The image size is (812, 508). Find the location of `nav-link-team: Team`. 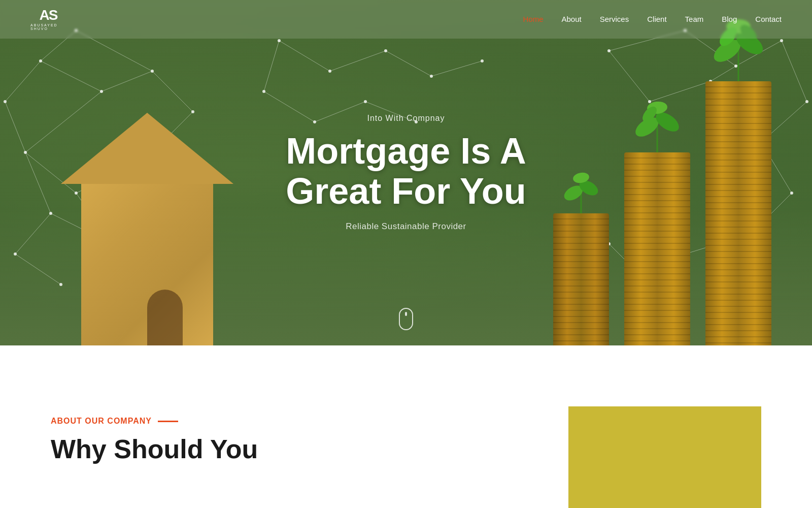

nav-link-team: Team is located at coordinates (694, 19).